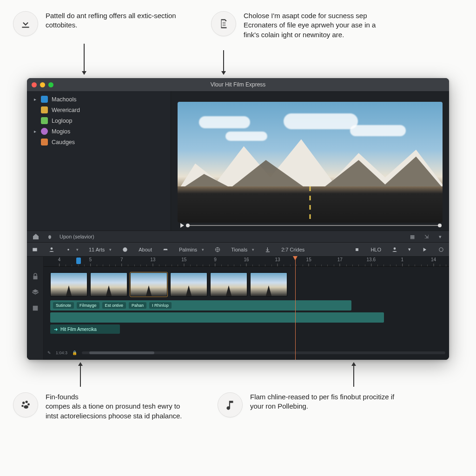 This screenshot has height=476, width=476. I want to click on user-icon, so click(395, 250).